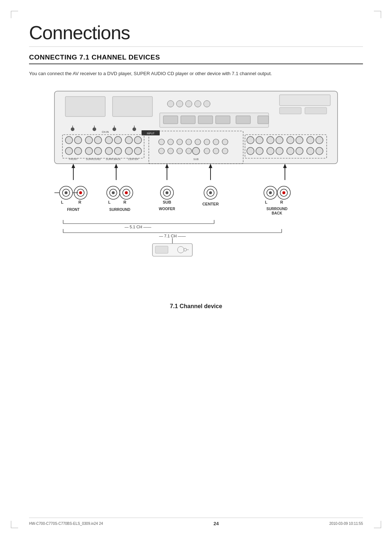 Image resolution: width=392 pixels, height=539 pixels. What do you see at coordinates (167, 209) in the screenshot?
I see `svg-text: WOOFER` at bounding box center [167, 209].